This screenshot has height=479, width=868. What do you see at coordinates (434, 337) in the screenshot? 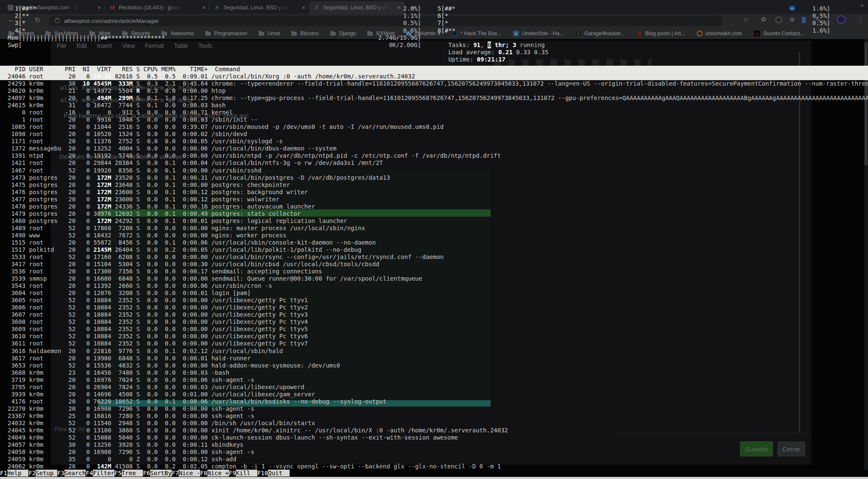
I see `process-row: 3610 root 52 0 10884 2352 S 0.0 0.0 0:00…` at bounding box center [434, 337].